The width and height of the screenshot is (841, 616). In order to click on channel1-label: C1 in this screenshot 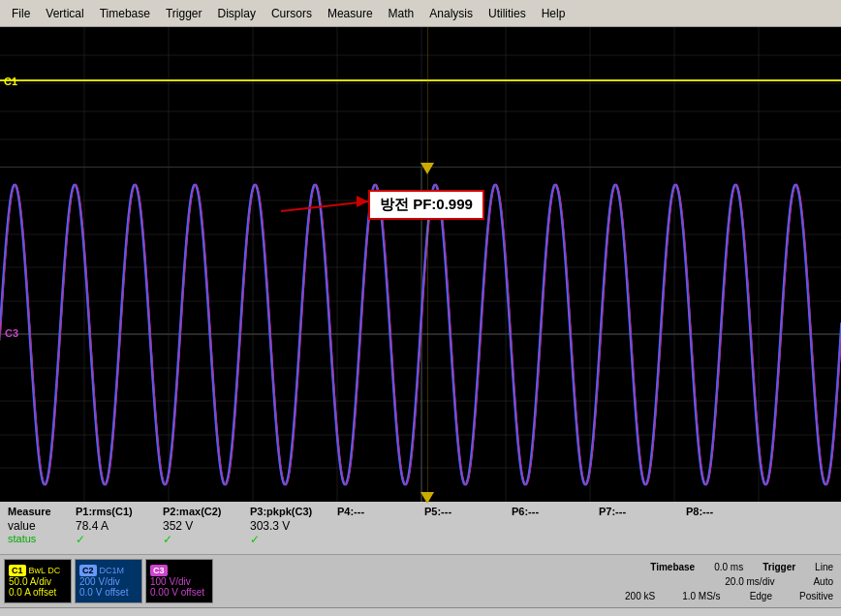, I will do `click(11, 81)`.